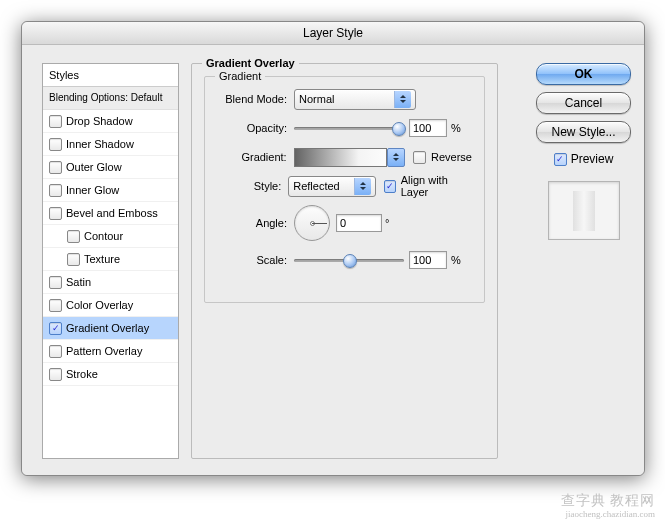 The image size is (665, 525). What do you see at coordinates (340, 158) in the screenshot?
I see `gradient-swatch` at bounding box center [340, 158].